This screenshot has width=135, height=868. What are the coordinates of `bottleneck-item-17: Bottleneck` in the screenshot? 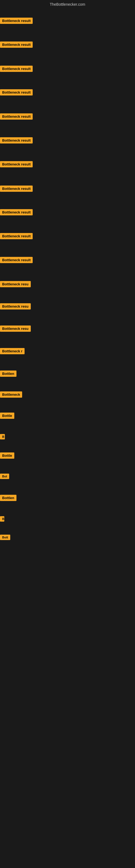 It's located at (11, 395).